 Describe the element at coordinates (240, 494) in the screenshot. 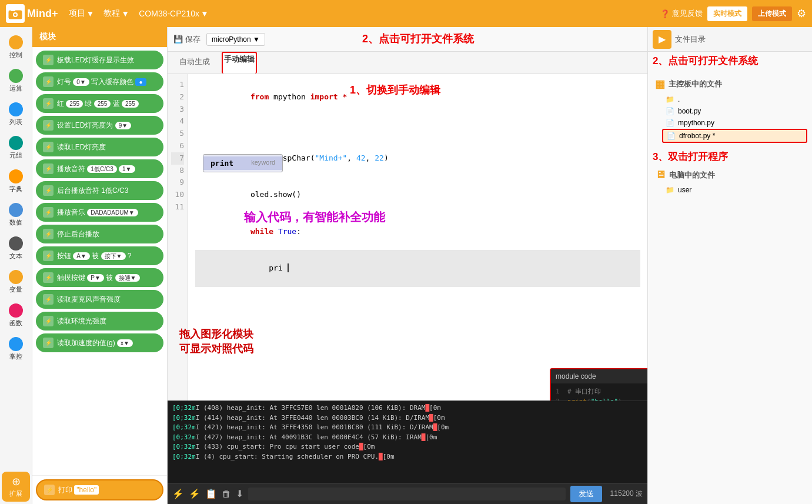

I see `download-icon: ⬇` at that location.